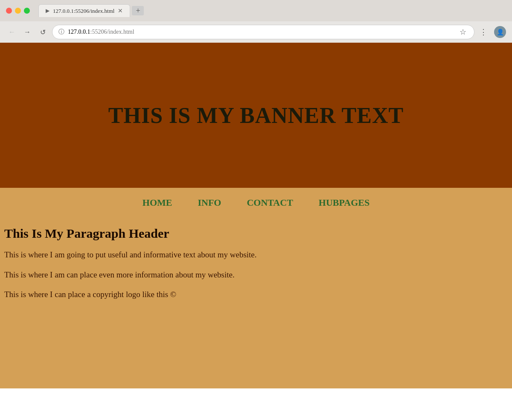 This screenshot has width=512, height=420. I want to click on paragraph-2: This is where I am can place even more i…, so click(256, 275).